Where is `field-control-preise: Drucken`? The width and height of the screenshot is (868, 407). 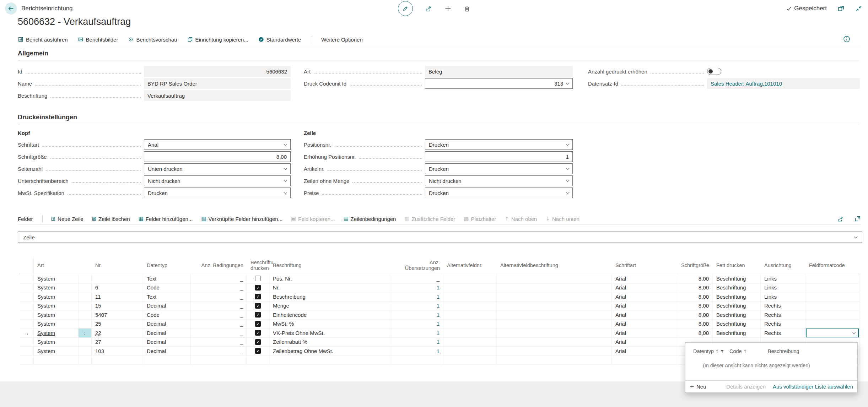
field-control-preise: Drucken is located at coordinates (499, 193).